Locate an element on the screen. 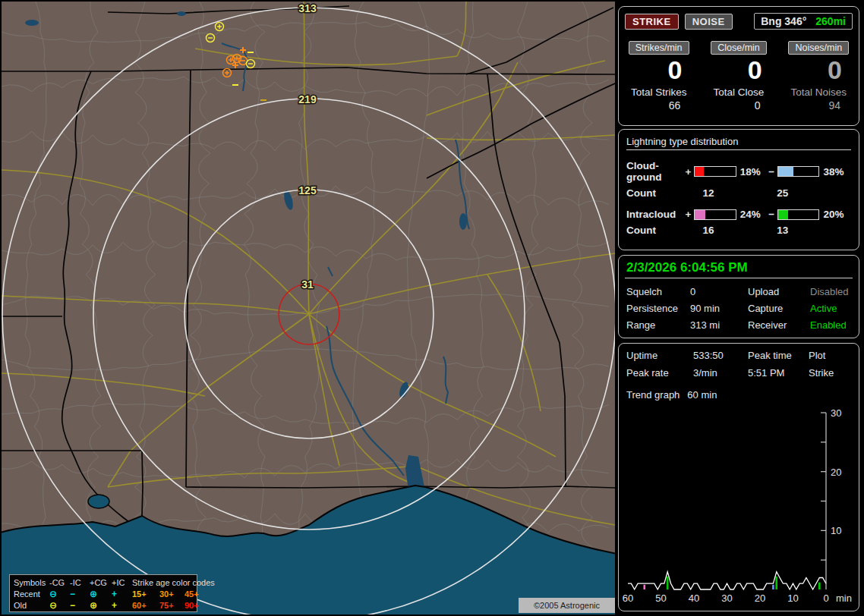 The width and height of the screenshot is (864, 616). ic-positive-percent: 24% is located at coordinates (753, 214).